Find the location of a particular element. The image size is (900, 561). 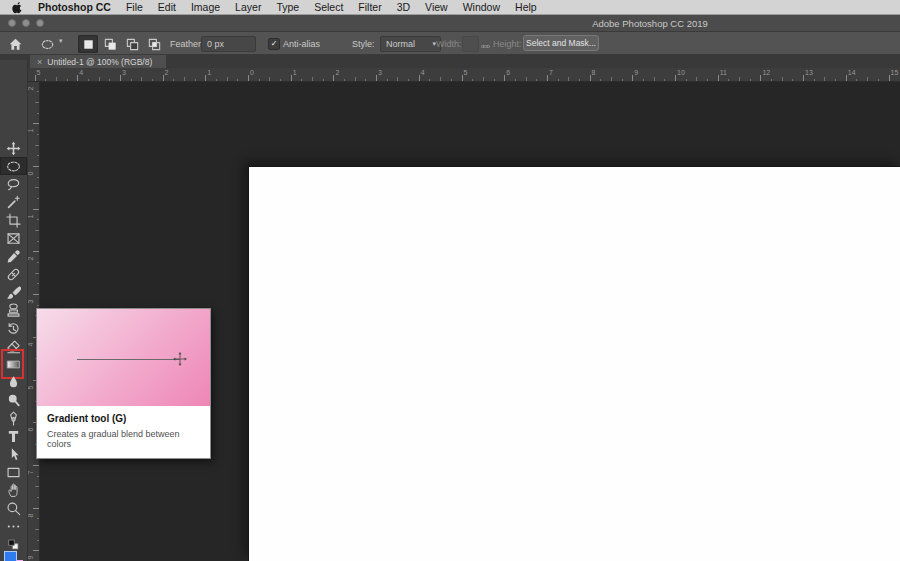

hand-tool is located at coordinates (14, 490).